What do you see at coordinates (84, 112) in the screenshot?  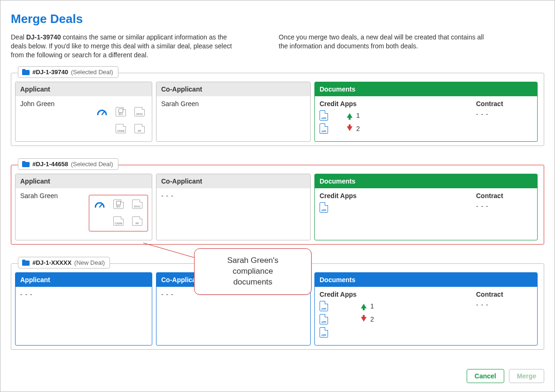 I see `applicant-panel-1: Applicant John Green` at bounding box center [84, 112].